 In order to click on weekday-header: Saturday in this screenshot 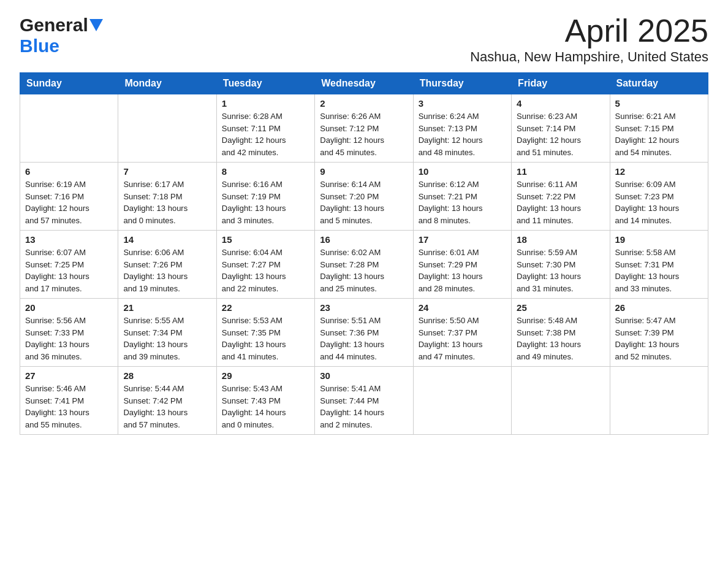, I will do `click(659, 83)`.